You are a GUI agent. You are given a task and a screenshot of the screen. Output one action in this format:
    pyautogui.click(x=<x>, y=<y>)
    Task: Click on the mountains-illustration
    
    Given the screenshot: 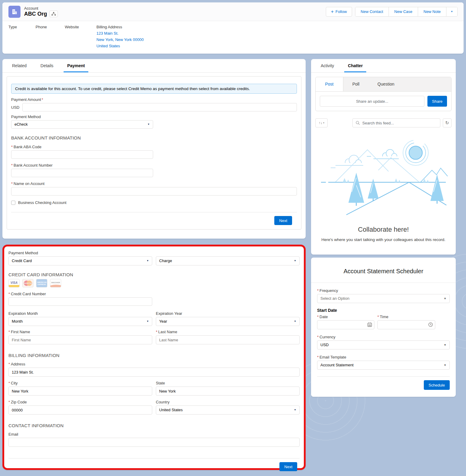 What is the action you would take?
    pyautogui.click(x=383, y=178)
    